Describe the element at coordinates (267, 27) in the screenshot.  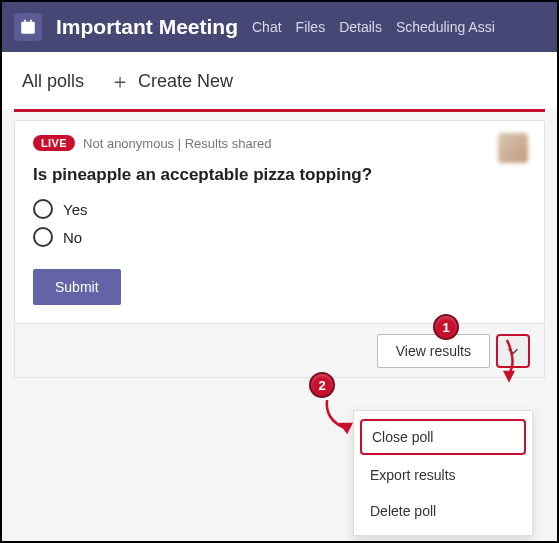
I see `tab-chat: Chat` at that location.